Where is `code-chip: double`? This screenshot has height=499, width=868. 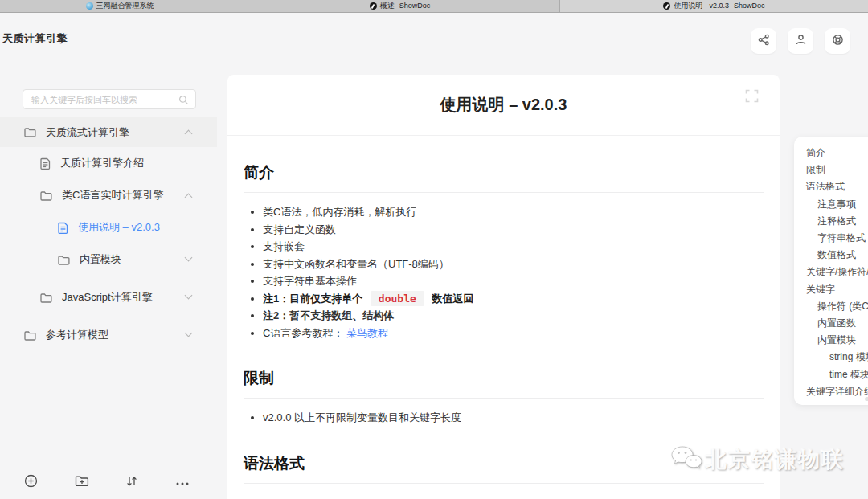
code-chip: double is located at coordinates (397, 299).